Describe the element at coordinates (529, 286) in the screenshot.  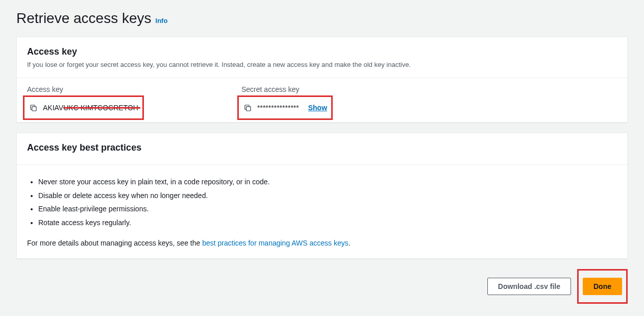
I see `download-csv-button: Download .csv file` at that location.